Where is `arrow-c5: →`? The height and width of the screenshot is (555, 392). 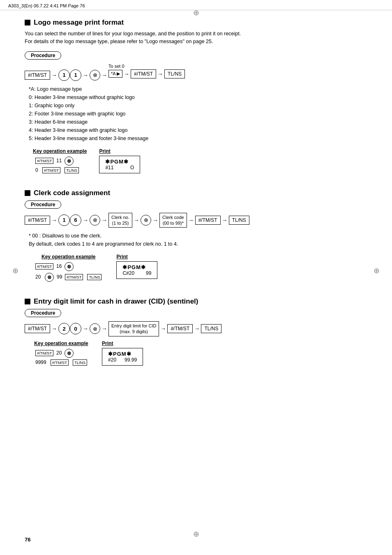
arrow-c5: → is located at coordinates (155, 220).